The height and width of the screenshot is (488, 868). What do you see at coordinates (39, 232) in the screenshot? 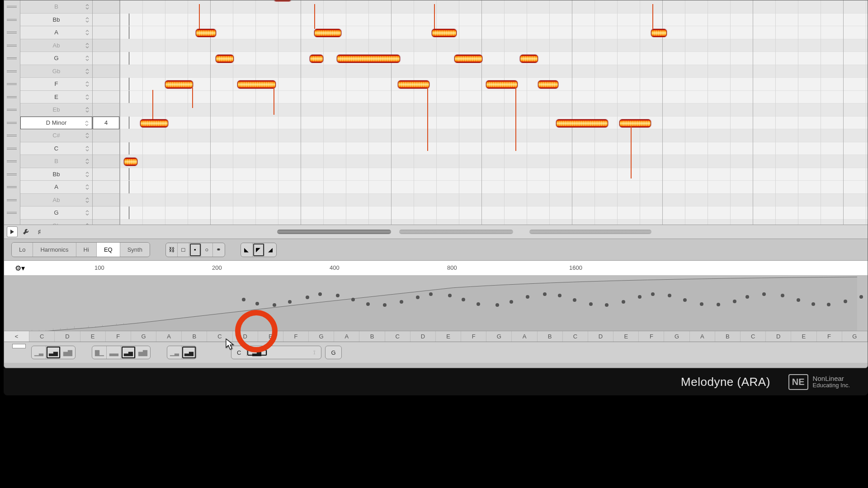
I see `sharp-icon: ♯` at bounding box center [39, 232].